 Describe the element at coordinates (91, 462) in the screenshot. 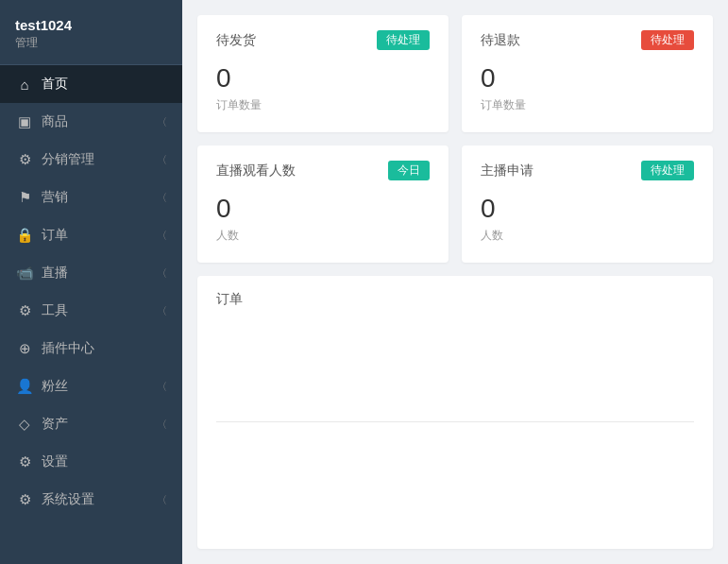

I see `sidebar-item-settings: ⚙设置` at that location.